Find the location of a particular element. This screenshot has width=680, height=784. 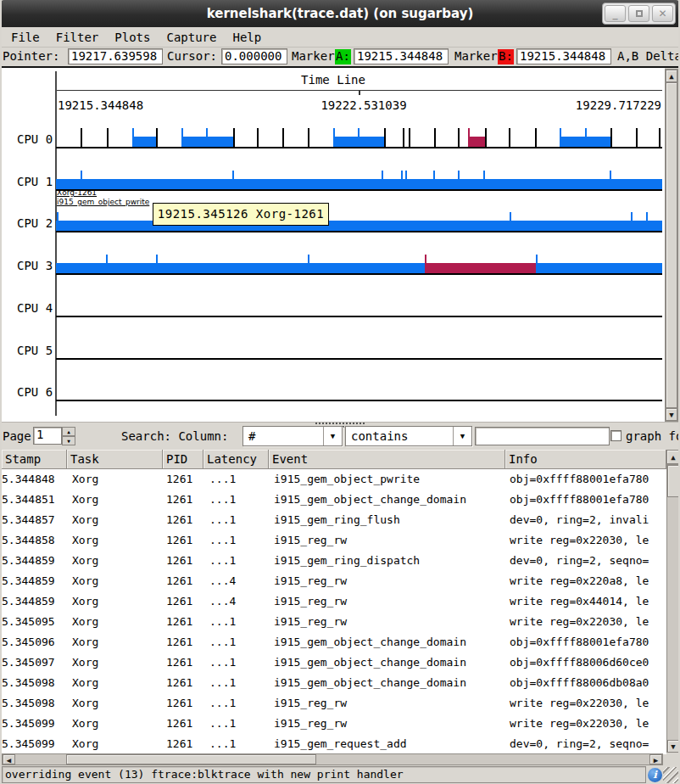

spin-down-button: ▼ is located at coordinates (69, 441).